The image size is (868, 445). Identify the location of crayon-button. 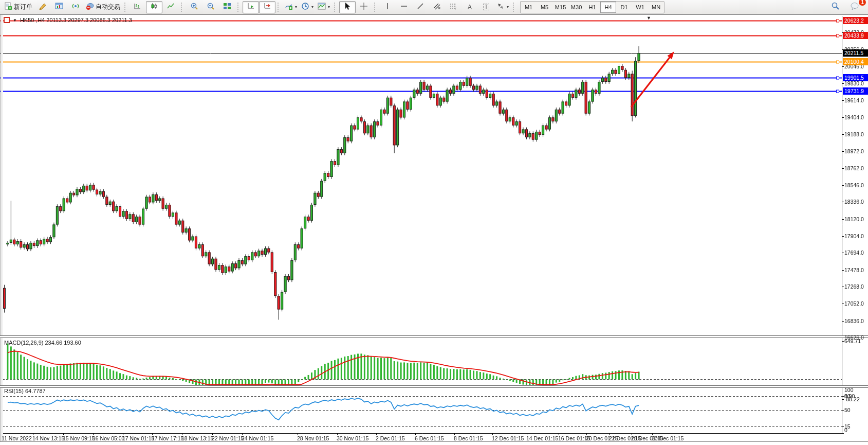
(43, 7).